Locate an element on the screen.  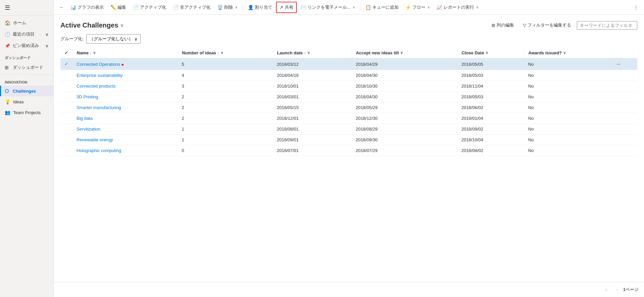
row-num-ideas-cell: 2 is located at coordinates (225, 108).